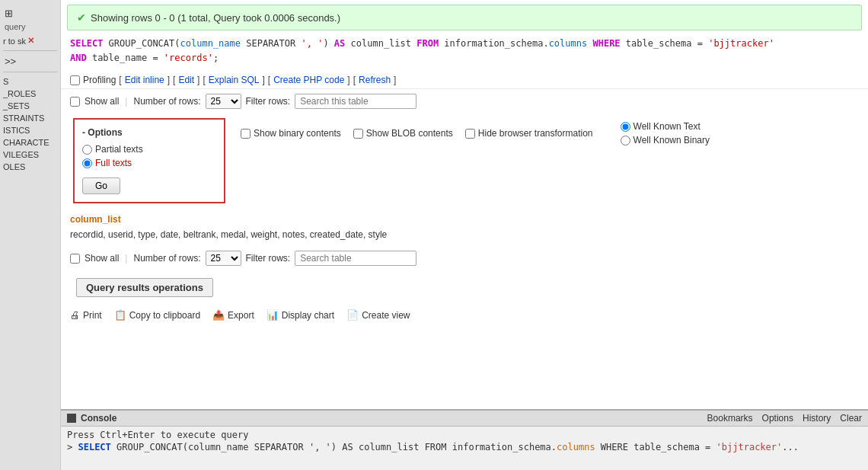 The image size is (868, 470). Describe the element at coordinates (93, 315) in the screenshot. I see `print-label: Print` at that location.